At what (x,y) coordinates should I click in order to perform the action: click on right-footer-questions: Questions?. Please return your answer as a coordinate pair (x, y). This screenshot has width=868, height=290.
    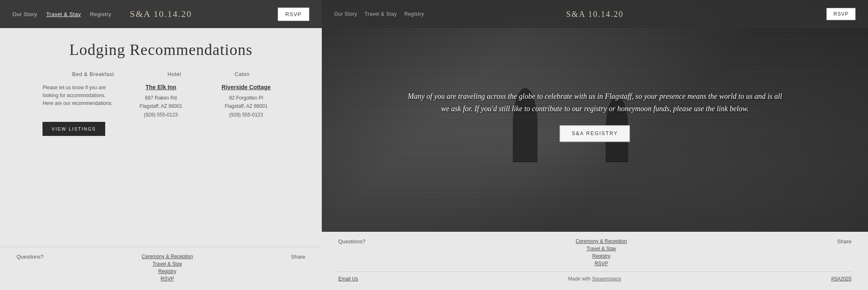
    Looking at the image, I should click on (352, 241).